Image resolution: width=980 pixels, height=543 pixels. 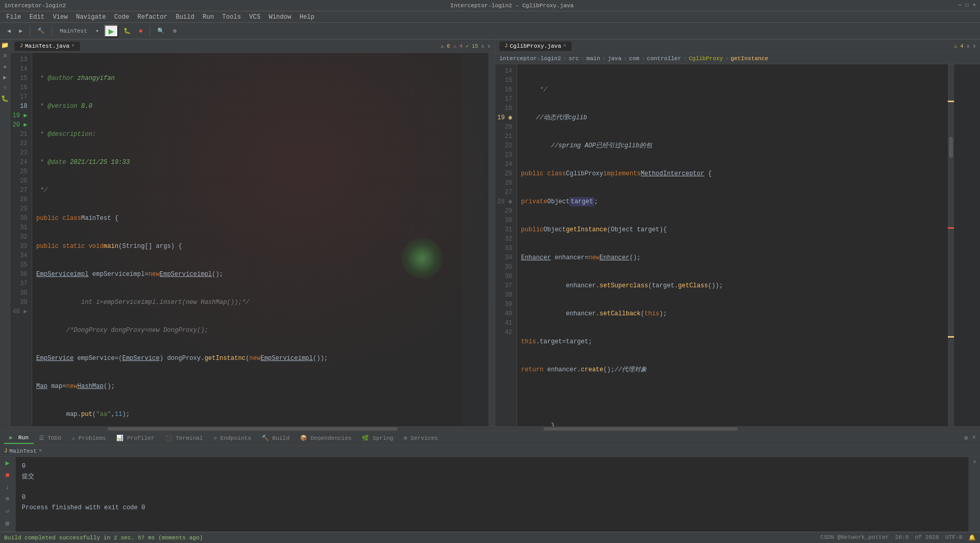 What do you see at coordinates (530, 59) in the screenshot?
I see `breadcrumb-project: interceptor-login2` at bounding box center [530, 59].